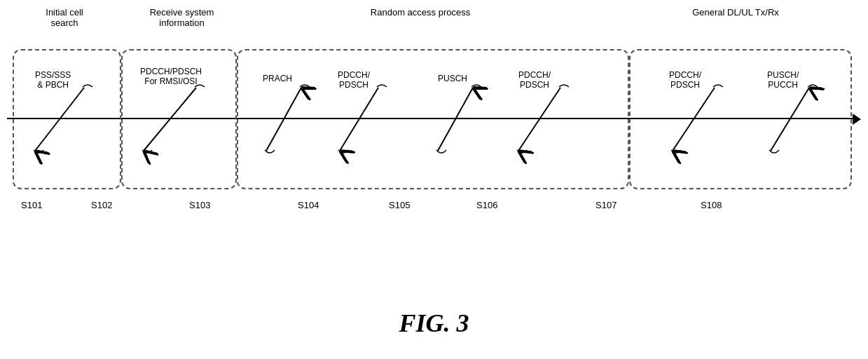  Describe the element at coordinates (182, 18) in the screenshot. I see `phase-label-receive: Receive systeminformation` at that location.